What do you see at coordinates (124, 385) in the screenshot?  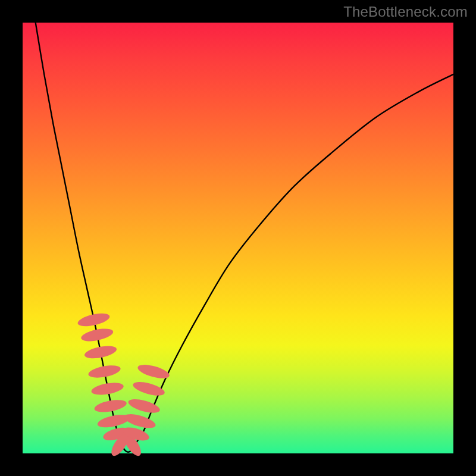 I see `highlighted-points` at bounding box center [124, 385].